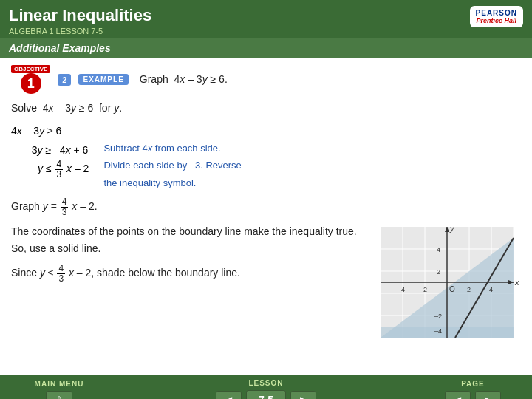 The height and width of the screenshot is (399, 532). I want to click on coordinate-graph: x y O –4 –2 2 4 4 2 –2 –4, so click(447, 282).